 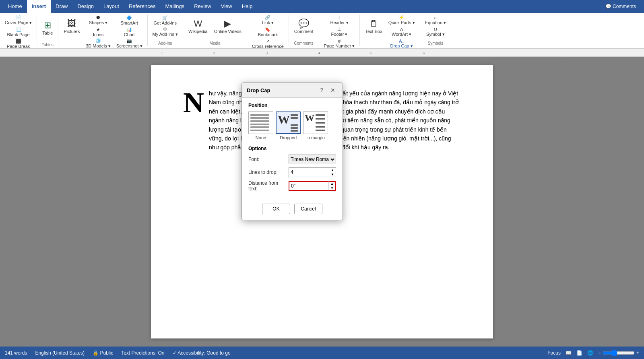 I want to click on drop-cap-btn: A↓ Drop Cap ▾, so click(x=402, y=43).